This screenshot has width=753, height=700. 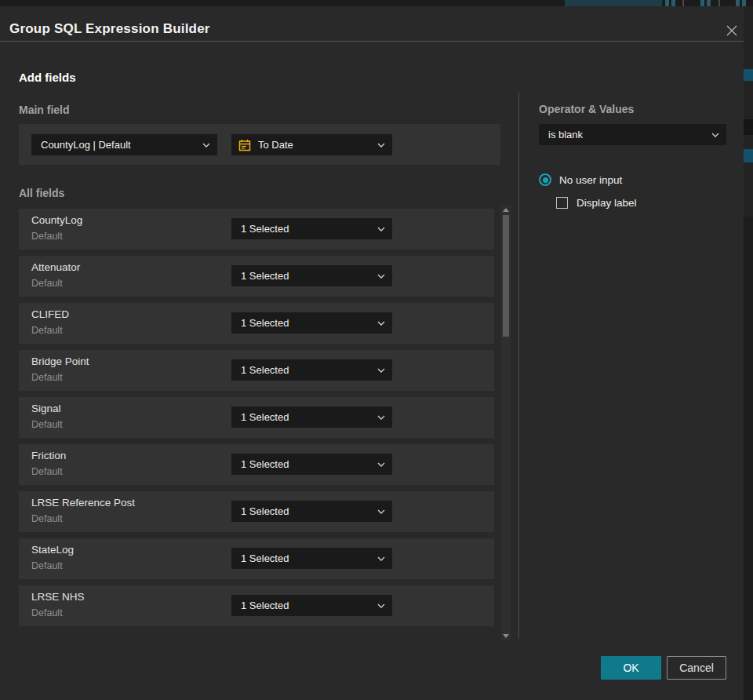 I want to click on field-name: Signal, so click(x=46, y=408).